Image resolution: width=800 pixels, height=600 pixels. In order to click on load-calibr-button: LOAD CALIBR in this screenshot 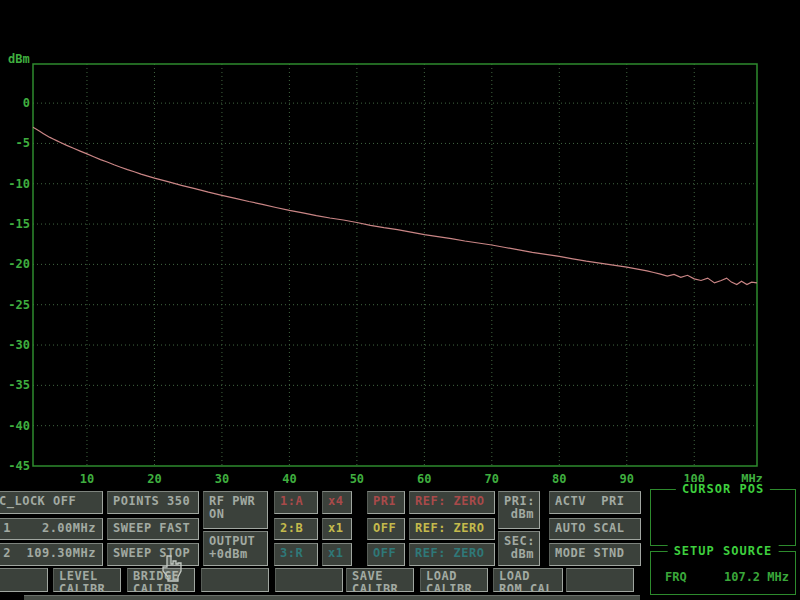, I will do `click(454, 580)`.